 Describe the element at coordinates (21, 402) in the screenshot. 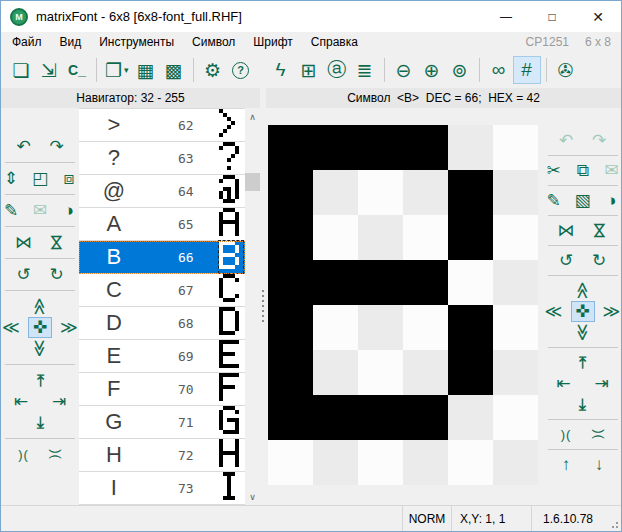

I see `left-align-left-button: ⇤` at that location.